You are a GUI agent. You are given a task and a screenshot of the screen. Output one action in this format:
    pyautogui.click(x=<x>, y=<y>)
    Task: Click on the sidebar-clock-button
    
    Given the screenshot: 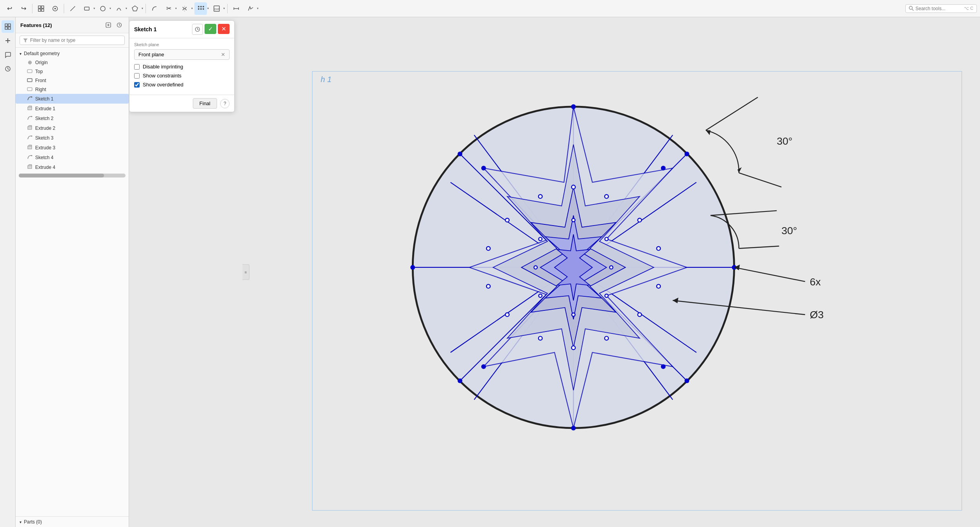 What is the action you would take?
    pyautogui.click(x=119, y=25)
    